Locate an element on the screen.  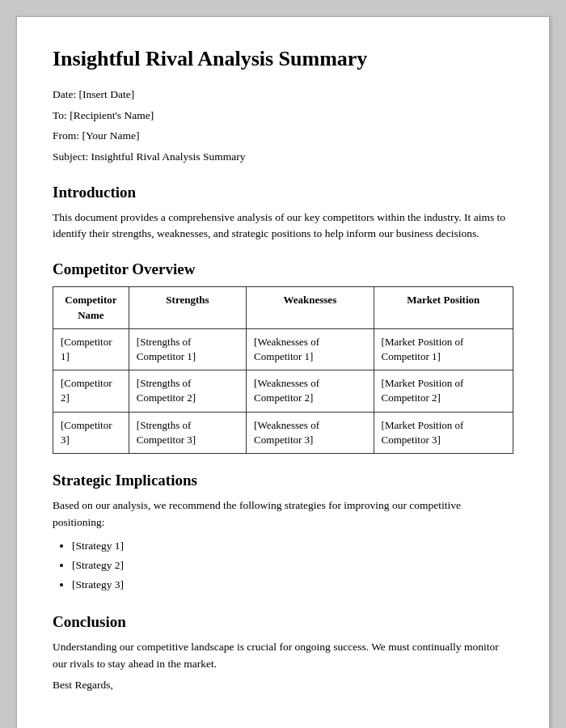
col-header-strengths: Strengths is located at coordinates (188, 307).